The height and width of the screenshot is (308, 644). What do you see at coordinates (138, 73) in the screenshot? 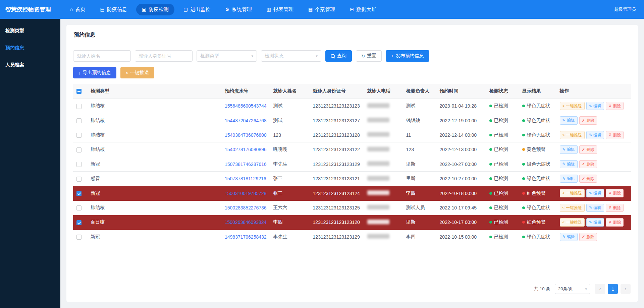
I see `push-all-button: < 一键推送` at bounding box center [138, 73].